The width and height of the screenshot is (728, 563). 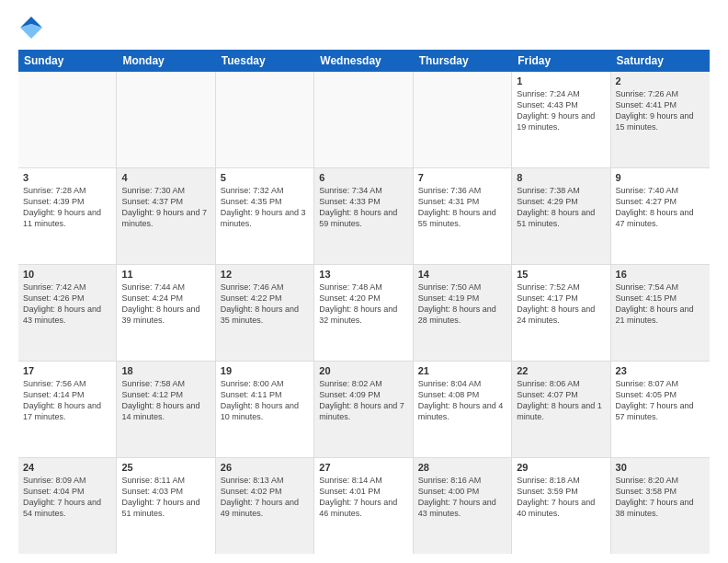 What do you see at coordinates (660, 110) in the screenshot?
I see `cell-info: Sunrise: 7:26 AM Sunset: 4:41 PM Dayligh…` at bounding box center [660, 110].